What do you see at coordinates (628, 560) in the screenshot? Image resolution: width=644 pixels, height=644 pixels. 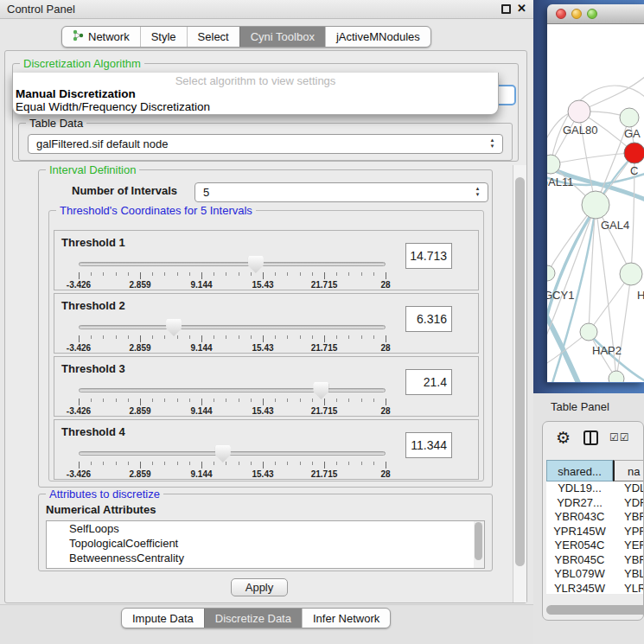 I see `cell-name: YBR045C` at bounding box center [628, 560].